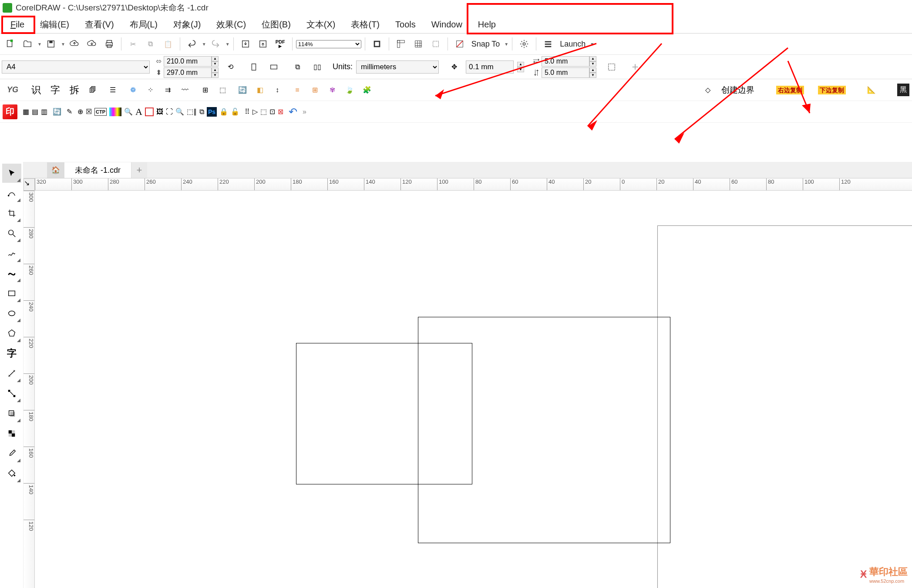 This screenshot has height=588, width=912. What do you see at coordinates (317, 67) in the screenshot?
I see `current-page-icon: ▯▯` at bounding box center [317, 67].